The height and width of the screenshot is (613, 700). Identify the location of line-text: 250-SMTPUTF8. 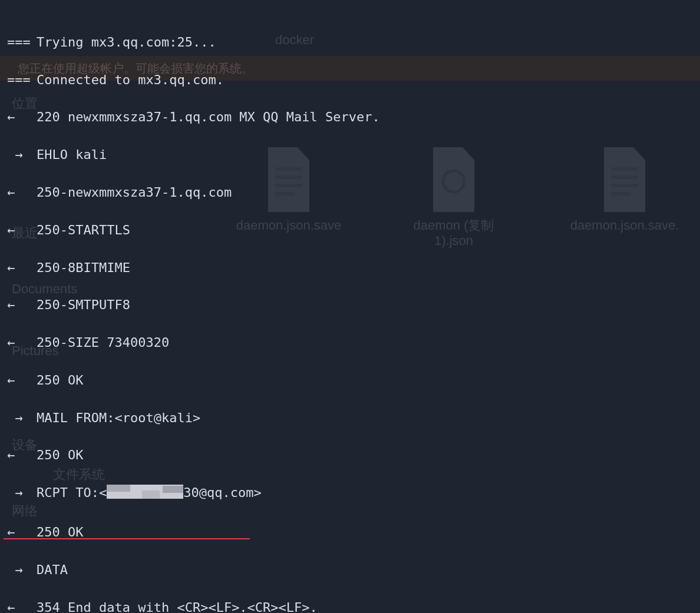
(84, 305).